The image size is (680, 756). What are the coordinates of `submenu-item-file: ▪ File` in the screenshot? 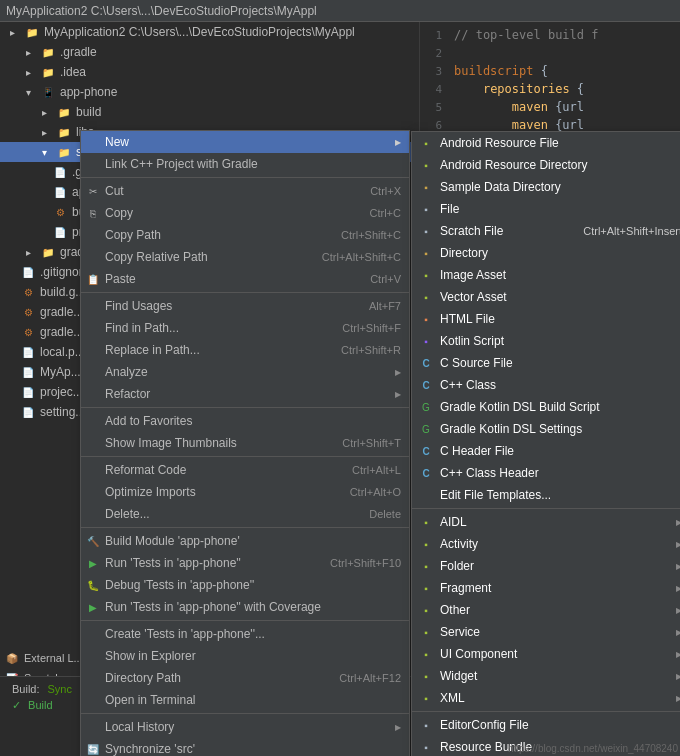 It's located at (546, 209).